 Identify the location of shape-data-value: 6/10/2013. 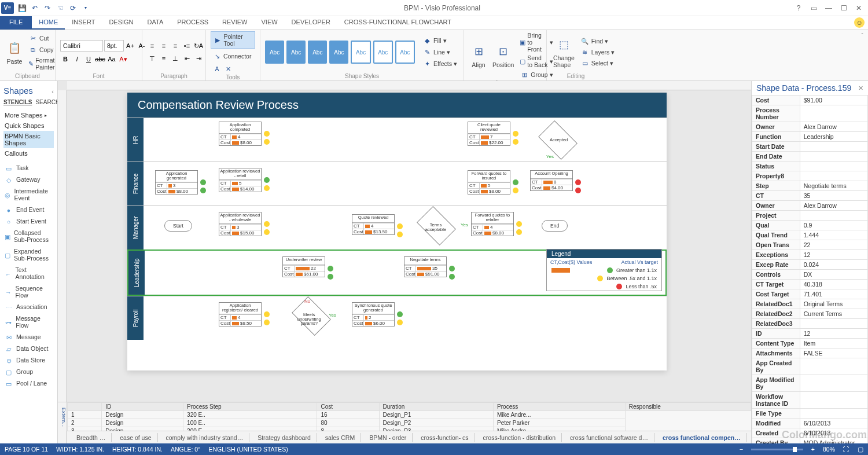
(833, 424).